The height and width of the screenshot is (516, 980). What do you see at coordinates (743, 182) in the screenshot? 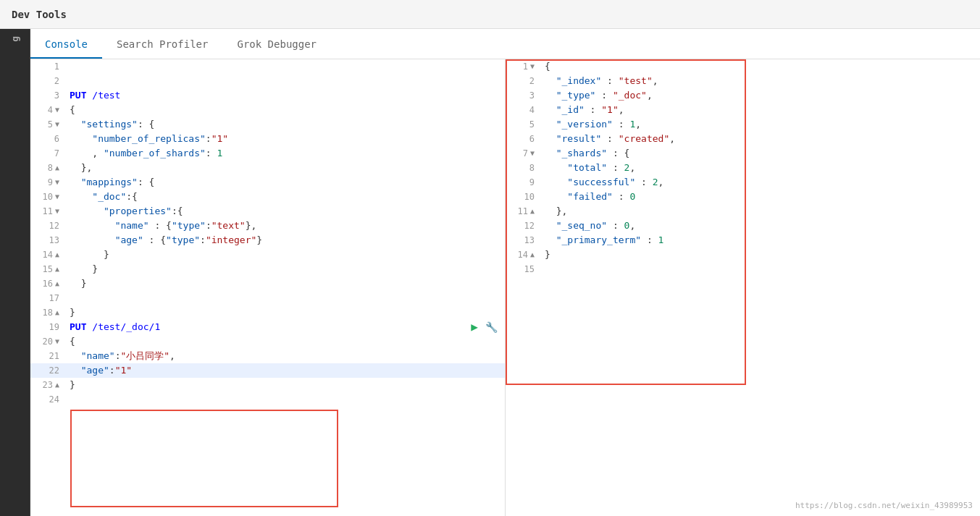
I see `right-code-line-9: 9 "successful" : 2,` at bounding box center [743, 182].